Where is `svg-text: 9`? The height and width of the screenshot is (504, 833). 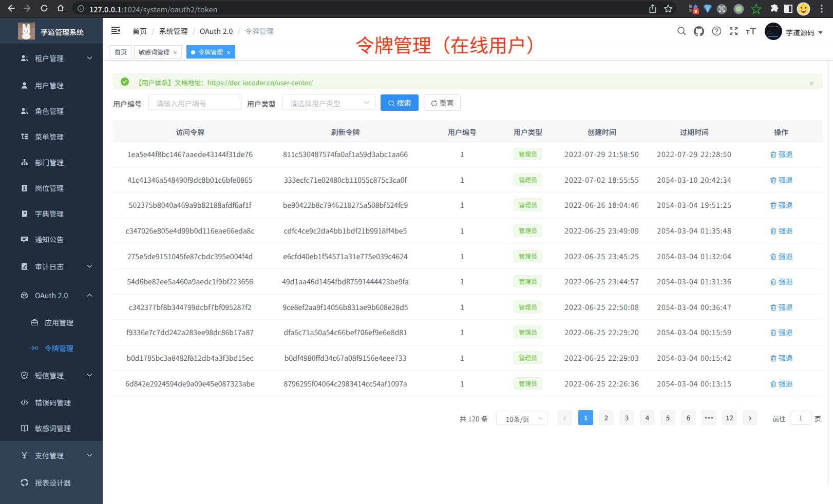 svg-text: 9 is located at coordinates (695, 11).